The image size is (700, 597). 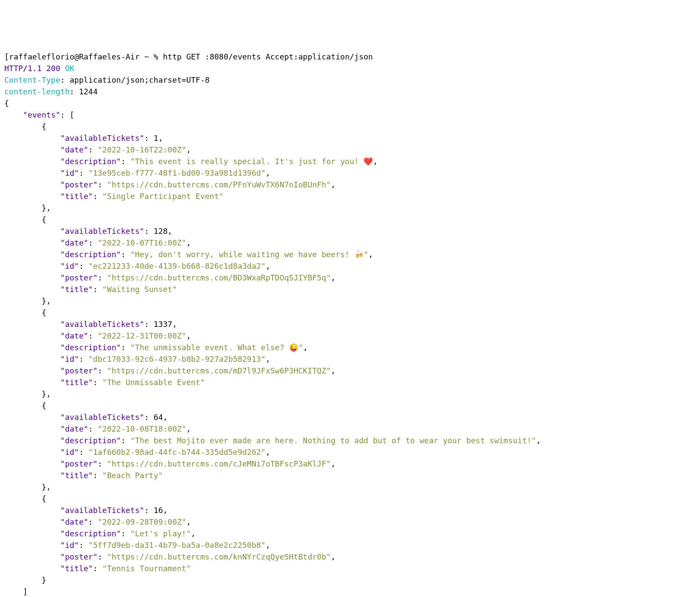 I want to click on json-line: "title": "Tennis Tournament", so click(x=350, y=569).